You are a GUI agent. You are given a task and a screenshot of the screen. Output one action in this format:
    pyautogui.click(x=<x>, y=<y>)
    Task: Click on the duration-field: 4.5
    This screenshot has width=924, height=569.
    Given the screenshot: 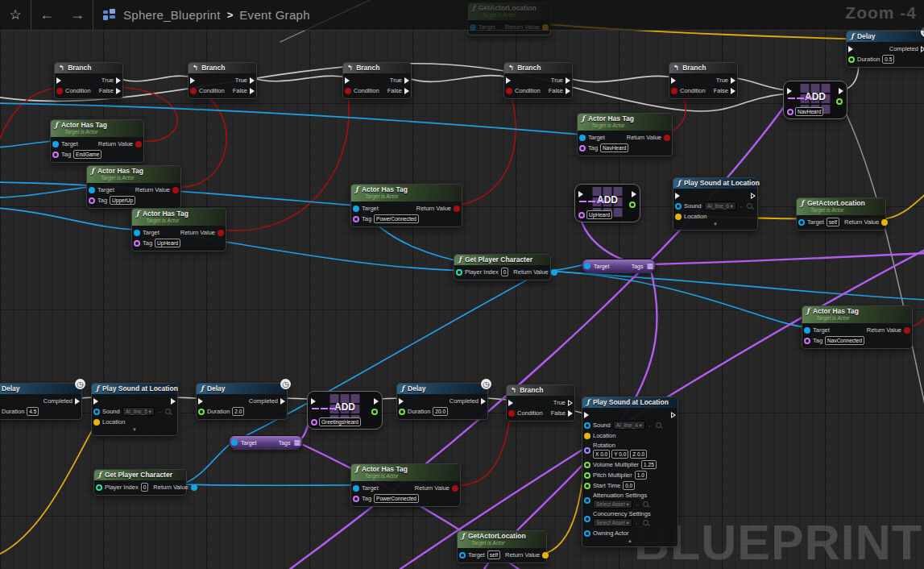 What is the action you would take?
    pyautogui.click(x=32, y=411)
    